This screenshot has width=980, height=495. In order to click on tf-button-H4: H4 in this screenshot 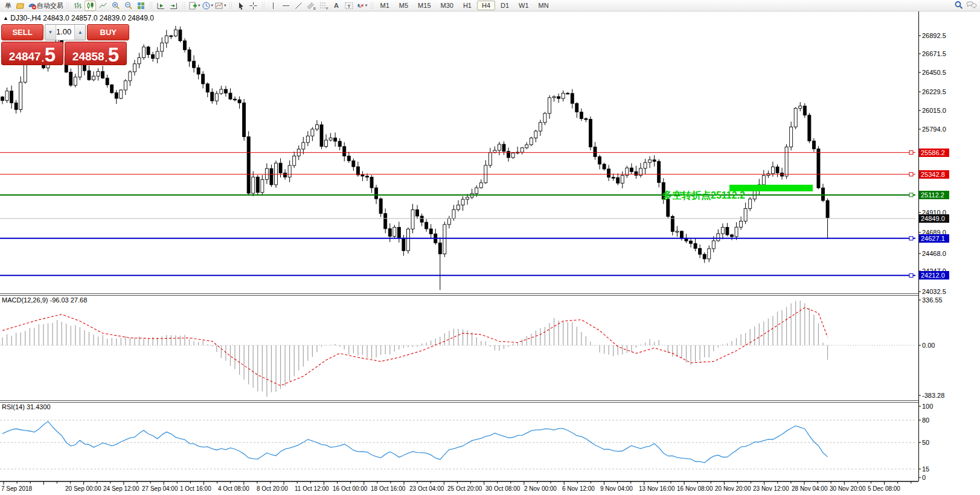, I will do `click(486, 5)`.